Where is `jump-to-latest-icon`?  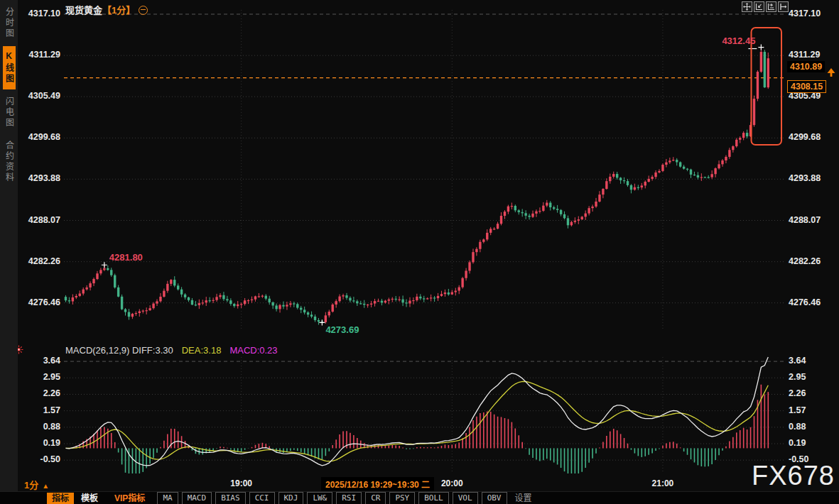 jump-to-latest-icon is located at coordinates (783, 7).